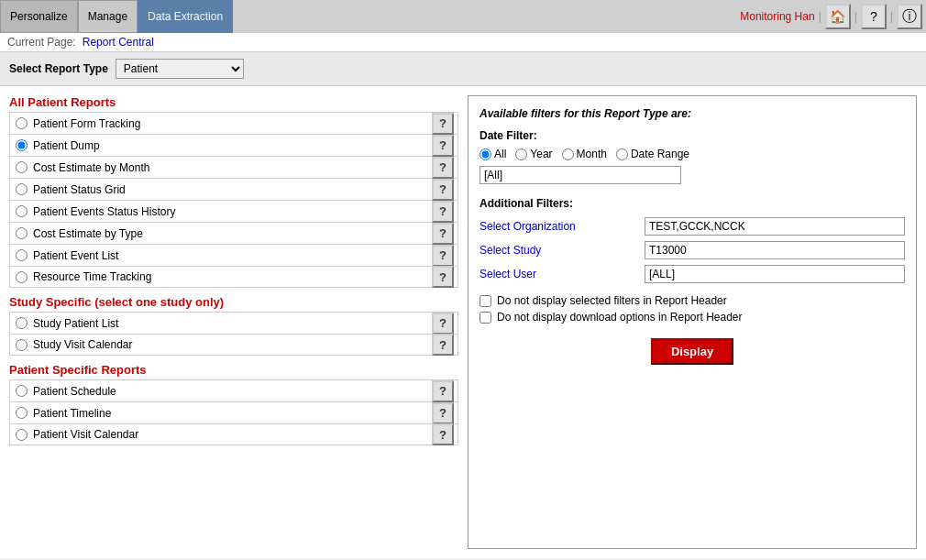 This screenshot has height=560, width=926. Describe the element at coordinates (443, 124) in the screenshot. I see `help-btn-patient-form-tracking: ?` at that location.